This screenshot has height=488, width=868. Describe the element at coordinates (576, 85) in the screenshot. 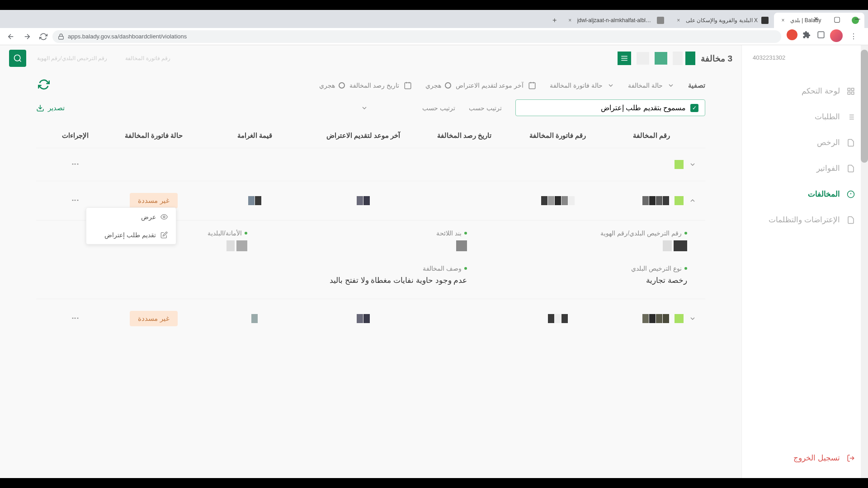

I see `filter-label: حالة فاتورة المخالفة` at that location.